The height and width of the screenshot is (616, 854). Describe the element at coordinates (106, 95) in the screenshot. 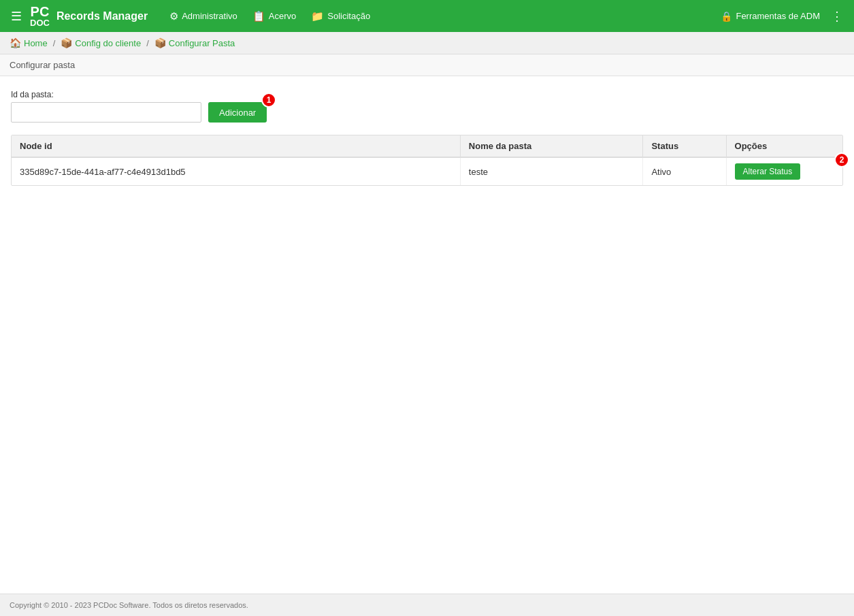

I see `id-pasta-label: Id da pasta:` at that location.